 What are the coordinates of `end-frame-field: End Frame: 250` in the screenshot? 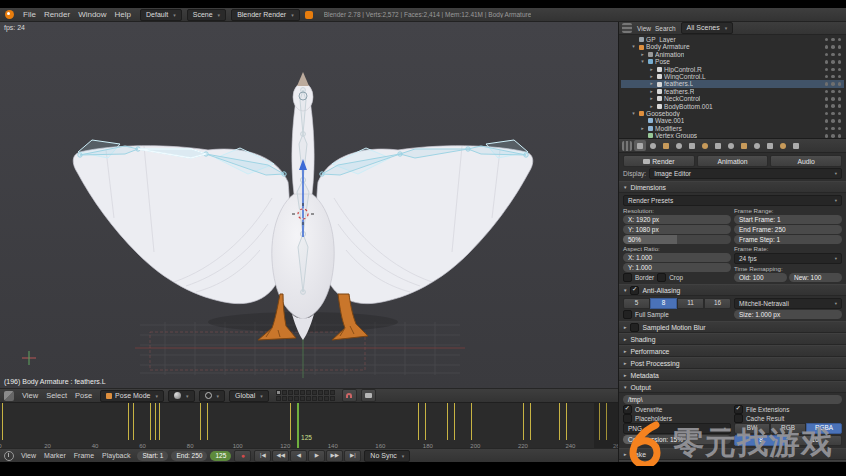 It's located at (788, 230).